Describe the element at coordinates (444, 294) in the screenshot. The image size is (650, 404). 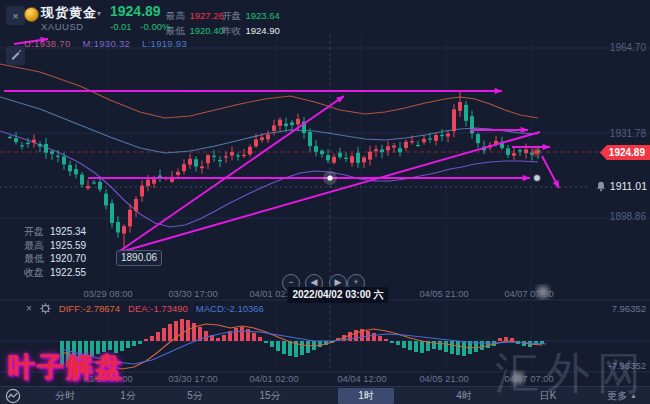
I see `x-axis-label: 04/05 21:00` at that location.